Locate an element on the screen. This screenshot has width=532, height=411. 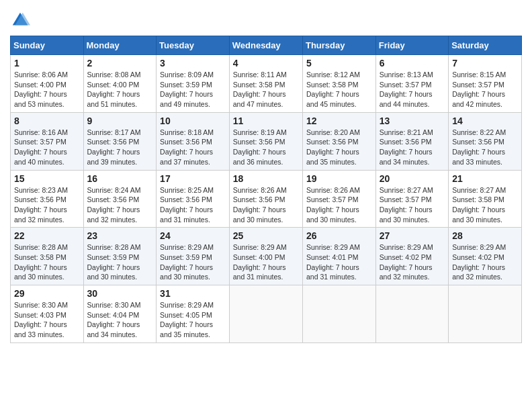
calendar-cell: 22 Sunrise: 8:28 AM Sunset: 3:58 PM Dayl… is located at coordinates (47, 257).